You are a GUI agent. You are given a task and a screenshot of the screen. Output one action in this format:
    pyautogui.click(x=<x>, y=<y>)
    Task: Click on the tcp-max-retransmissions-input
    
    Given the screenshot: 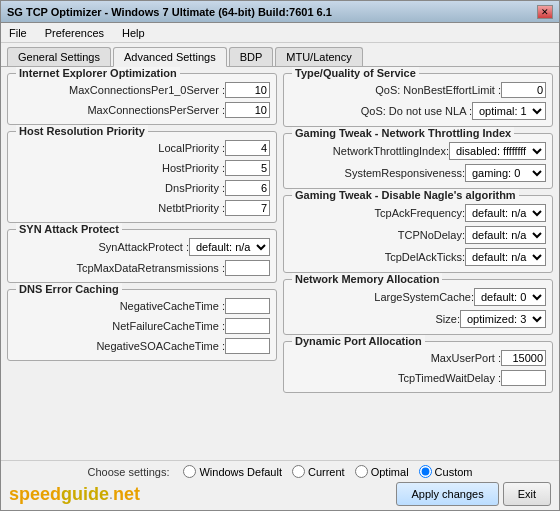 What is the action you would take?
    pyautogui.click(x=248, y=268)
    